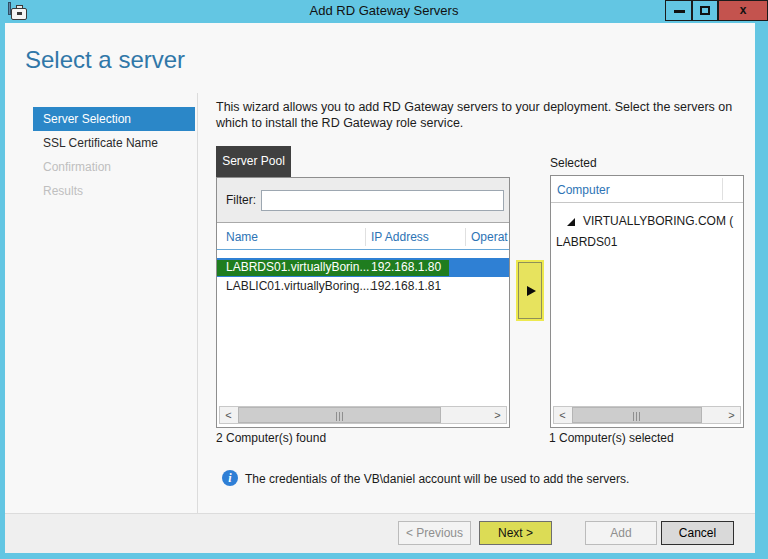  What do you see at coordinates (254, 162) in the screenshot?
I see `tab-server-pool: Server Pool` at bounding box center [254, 162].